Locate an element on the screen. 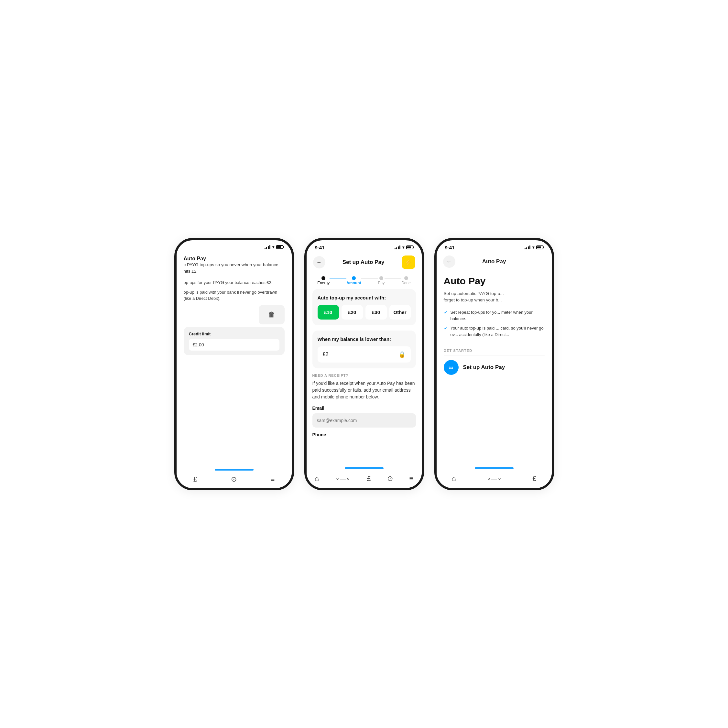 This screenshot has height=728, width=728. amount-btn-30: £30 is located at coordinates (376, 312).